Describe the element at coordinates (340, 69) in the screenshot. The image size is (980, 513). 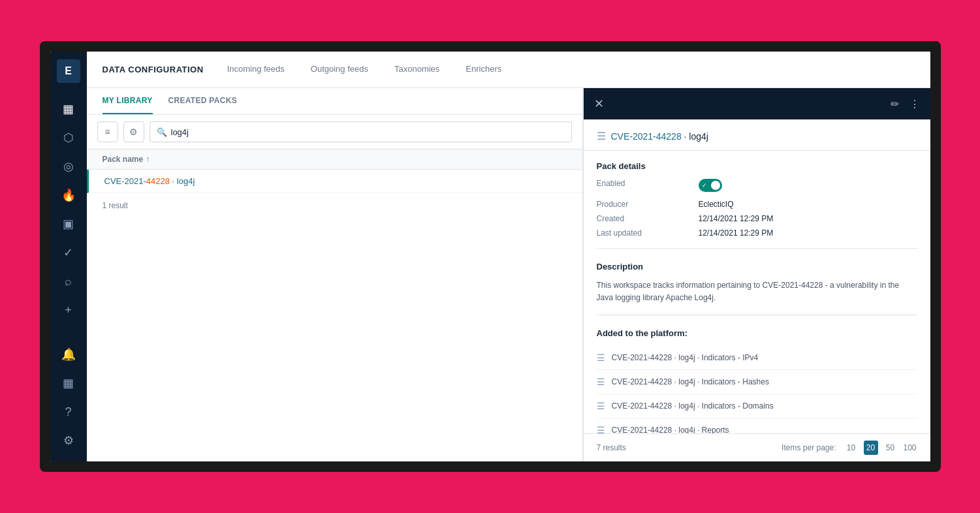
I see `tab-outgoing-feeds: Outgoing feeds` at that location.